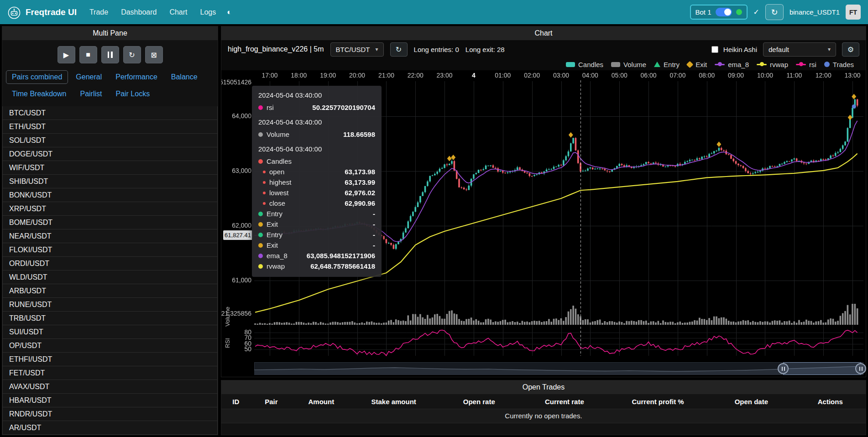 This screenshot has height=437, width=868. I want to click on nav-link-logs: Logs, so click(208, 12).